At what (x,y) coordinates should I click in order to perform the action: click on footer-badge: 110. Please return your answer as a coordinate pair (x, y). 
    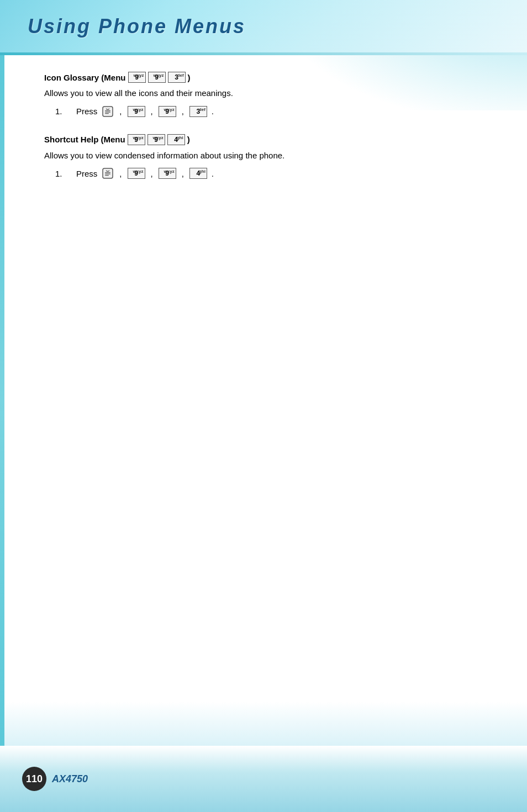
    Looking at the image, I should click on (34, 779).